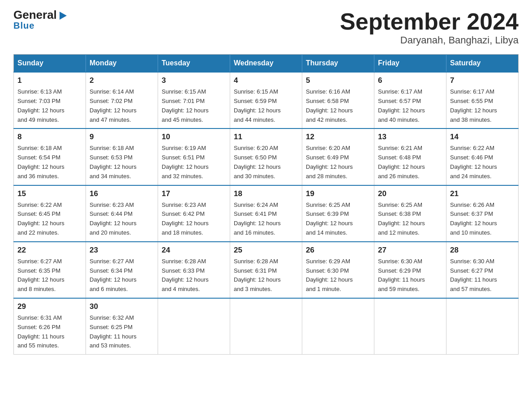 The height and width of the screenshot is (411, 532). Describe the element at coordinates (338, 137) in the screenshot. I see `day-number: 12` at that location.